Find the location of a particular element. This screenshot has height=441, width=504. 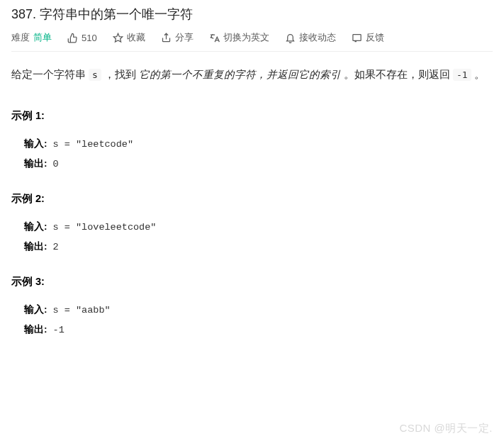

problem-description: 给定一个字符串 s ，找到 它的第一个不重复的字符，并返回它的索引 。如果不存在… is located at coordinates (252, 75).